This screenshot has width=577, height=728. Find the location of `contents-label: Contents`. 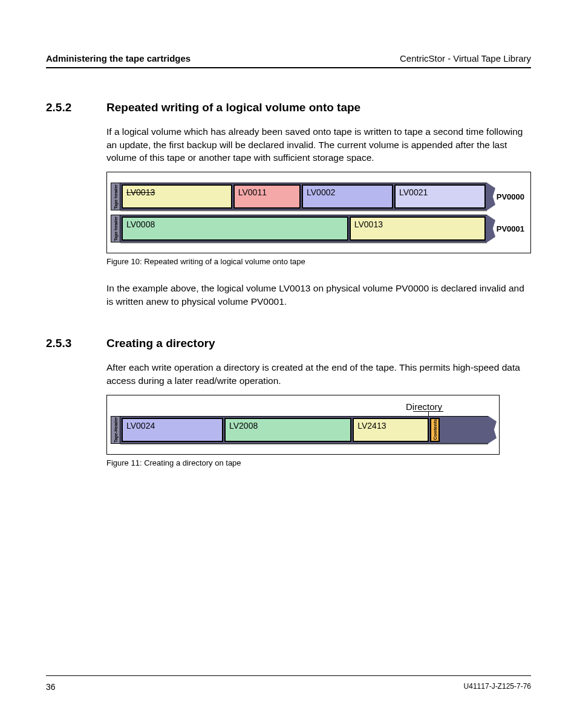

contents-label: Contents is located at coordinates (435, 429).